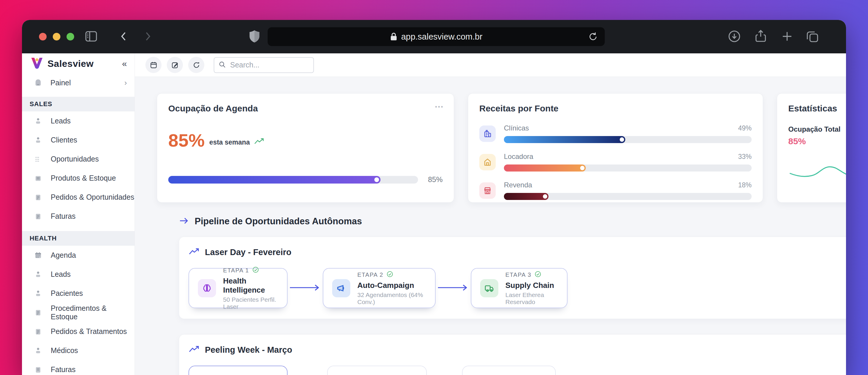 This screenshot has width=868, height=375. What do you see at coordinates (38, 159) in the screenshot?
I see `list-icon` at bounding box center [38, 159].